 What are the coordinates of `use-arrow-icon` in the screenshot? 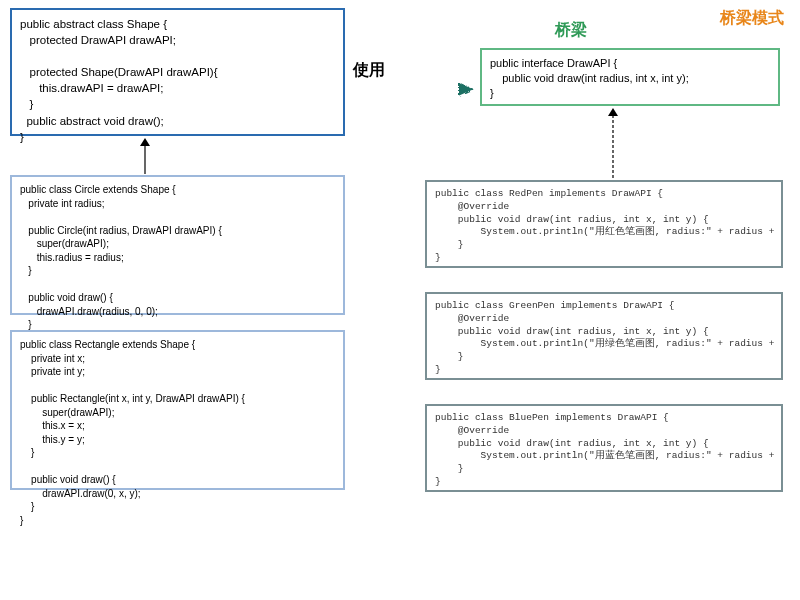 It's located at (413, 89).